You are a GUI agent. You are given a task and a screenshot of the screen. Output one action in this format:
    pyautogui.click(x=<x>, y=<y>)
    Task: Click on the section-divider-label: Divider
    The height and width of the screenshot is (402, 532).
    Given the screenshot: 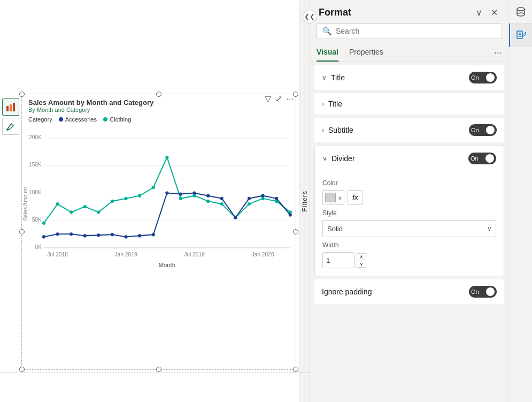 What is the action you would take?
    pyautogui.click(x=343, y=158)
    